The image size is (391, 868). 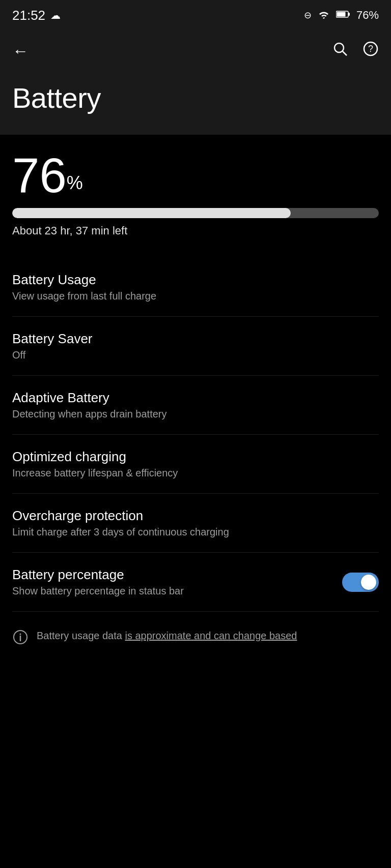 What do you see at coordinates (75, 183) in the screenshot?
I see `battery-percent-symbol: %` at bounding box center [75, 183].